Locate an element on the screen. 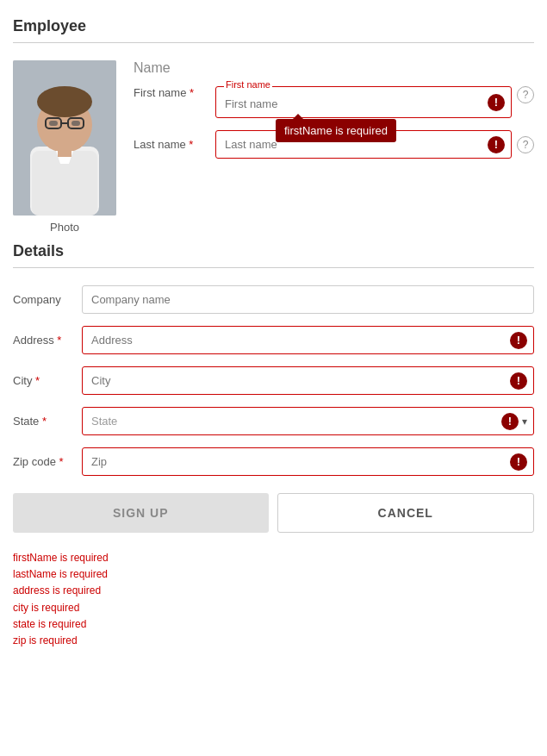  last-name-help-icon: ? is located at coordinates (525, 145).